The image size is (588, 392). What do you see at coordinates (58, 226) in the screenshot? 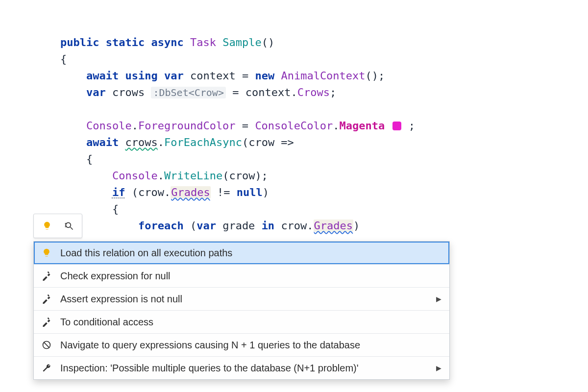
I see `quickfix-button` at bounding box center [58, 226].